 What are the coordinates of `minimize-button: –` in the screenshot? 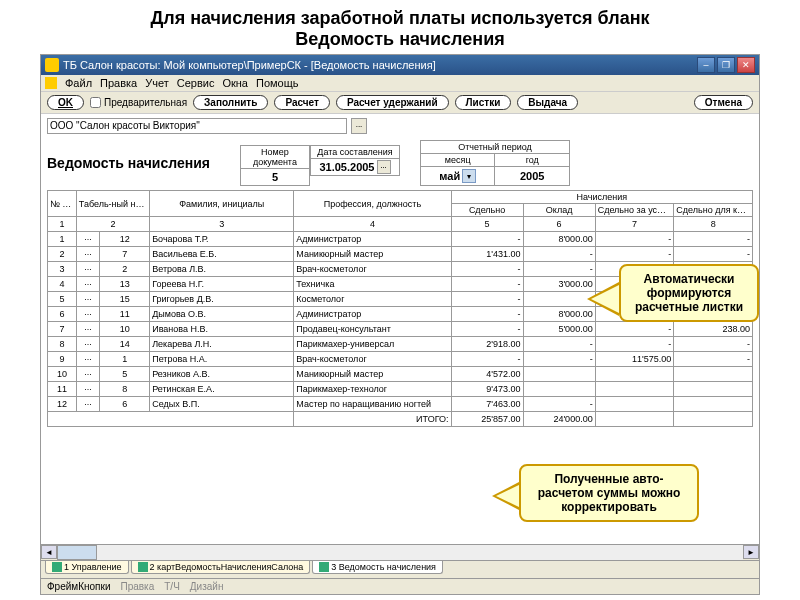 It's located at (706, 65).